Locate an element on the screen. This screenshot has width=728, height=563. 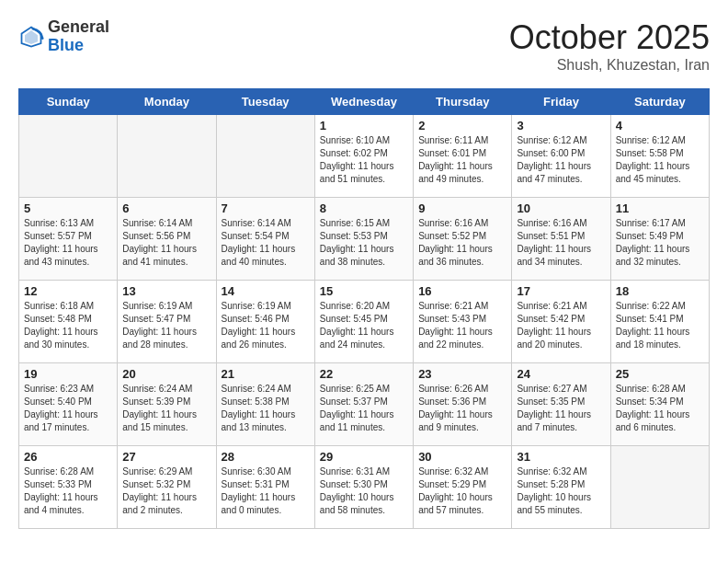
day-number: 23 is located at coordinates (462, 373).